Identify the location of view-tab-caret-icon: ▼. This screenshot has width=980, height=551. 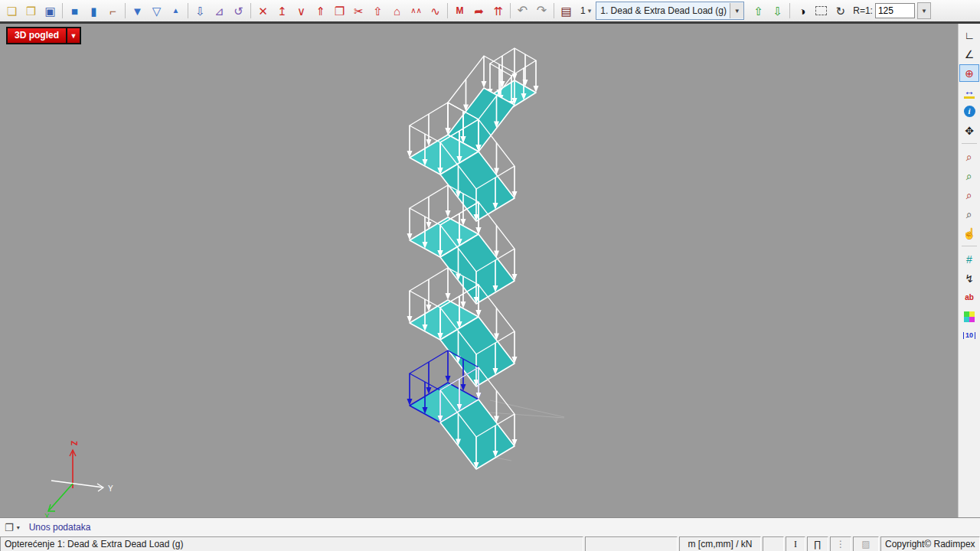
(73, 35).